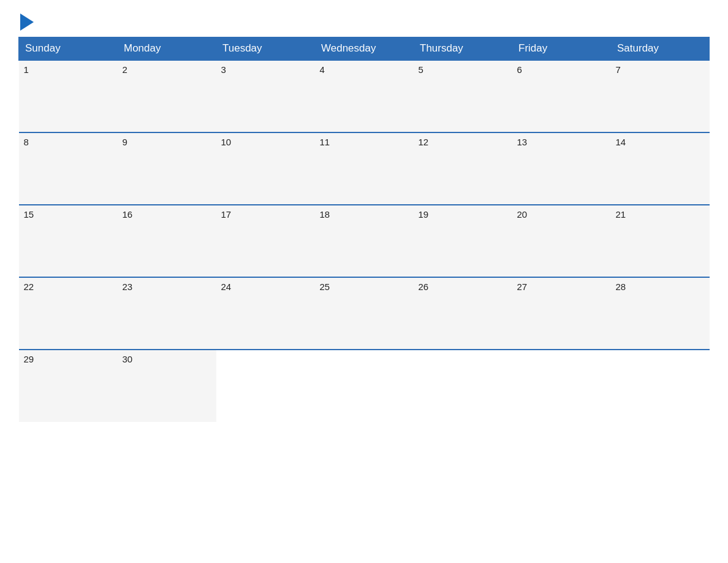 This screenshot has height=563, width=728. I want to click on calendar-day-cell: 1, so click(69, 96).